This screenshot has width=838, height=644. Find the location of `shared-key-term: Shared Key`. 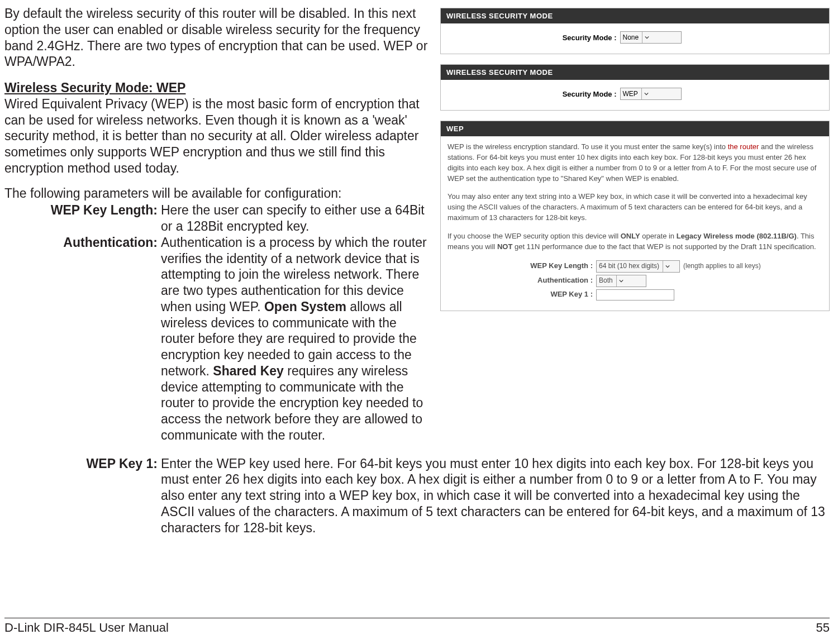

shared-key-term: Shared Key is located at coordinates (248, 371).